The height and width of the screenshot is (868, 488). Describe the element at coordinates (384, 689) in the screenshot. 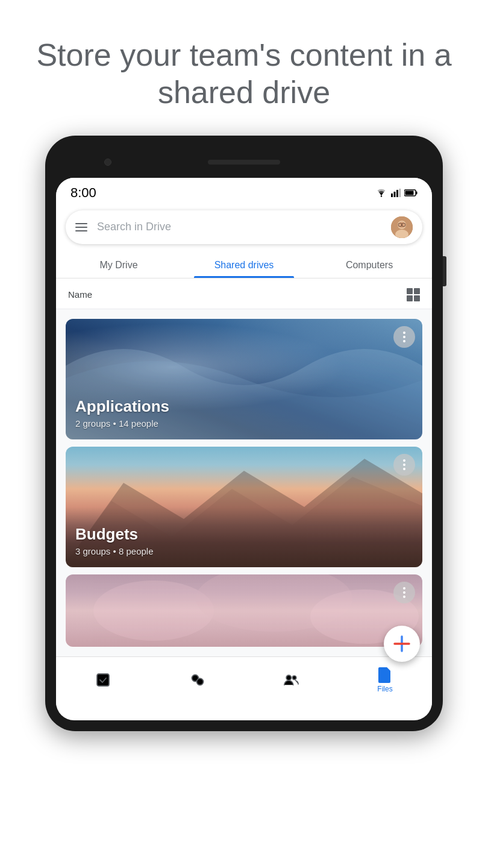

I see `nav-label-files: Files` at that location.